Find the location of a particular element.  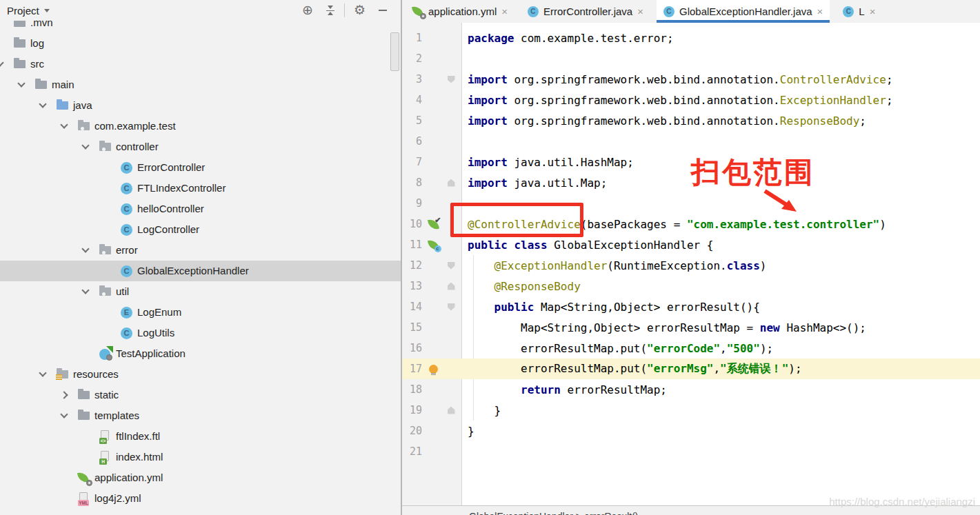

tree-item-com-example-test: com.example.test is located at coordinates (200, 126).